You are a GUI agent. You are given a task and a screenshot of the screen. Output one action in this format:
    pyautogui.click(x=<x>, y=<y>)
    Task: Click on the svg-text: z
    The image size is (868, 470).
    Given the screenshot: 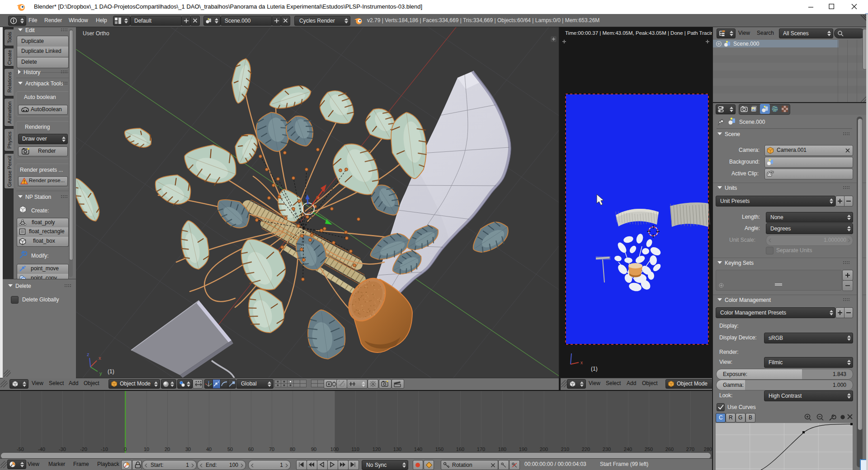 What is the action you would take?
    pyautogui.click(x=88, y=354)
    